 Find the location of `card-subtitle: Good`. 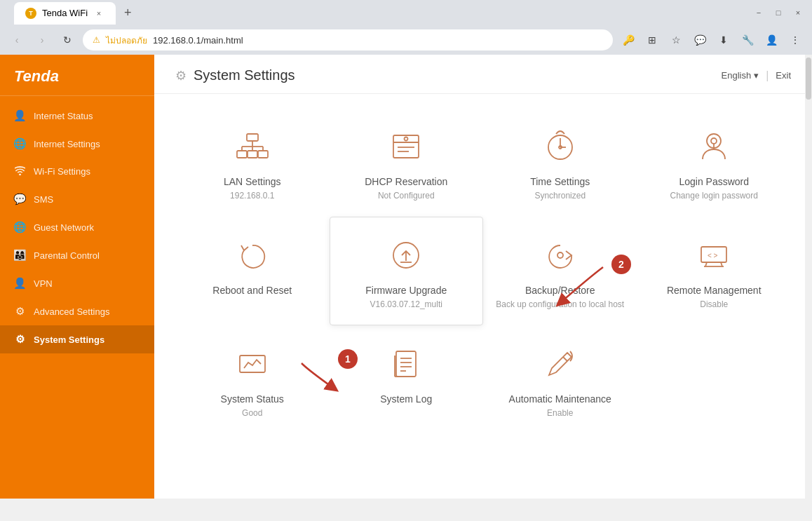

card-subtitle: Good is located at coordinates (252, 414).